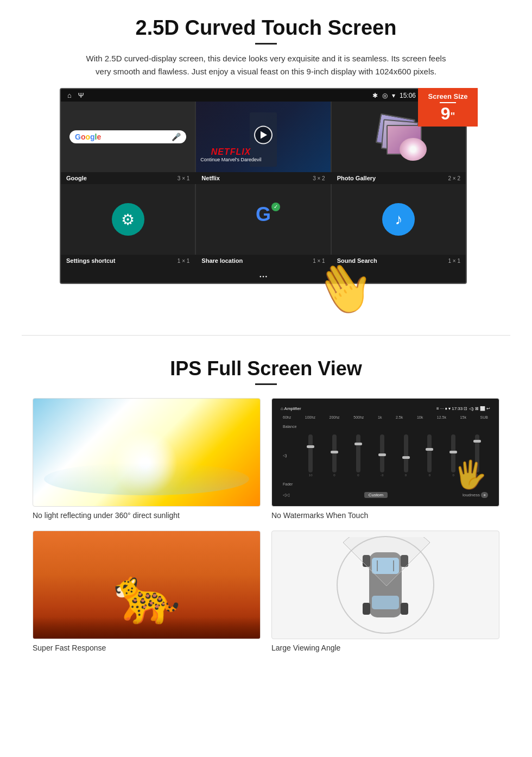 Image resolution: width=532 pixels, height=757 pixels. I want to click on settings-icon-circle: ⚙, so click(128, 219).